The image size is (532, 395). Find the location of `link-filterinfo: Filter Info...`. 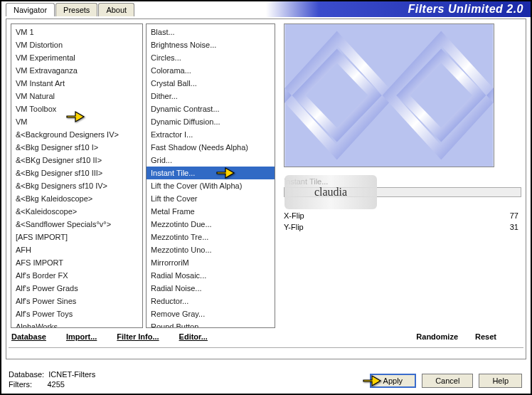

link-filterinfo: Filter Info... is located at coordinates (138, 337).